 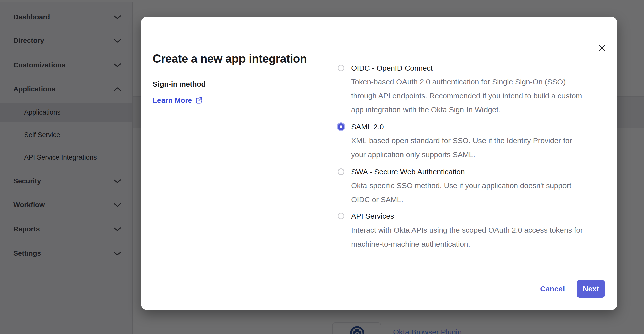 I want to click on radio-oidc, so click(x=341, y=68).